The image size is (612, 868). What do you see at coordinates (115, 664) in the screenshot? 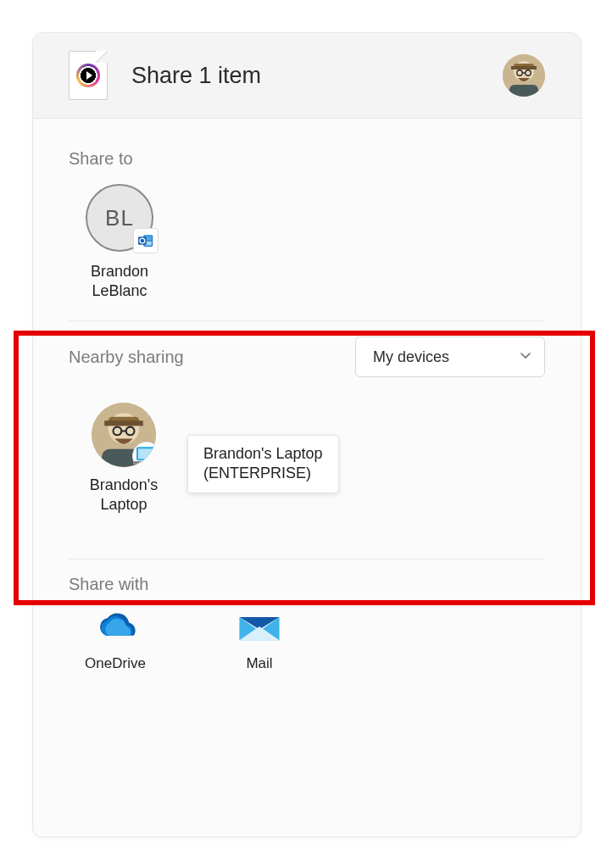
I see `app-label: OneDrive` at bounding box center [115, 664].